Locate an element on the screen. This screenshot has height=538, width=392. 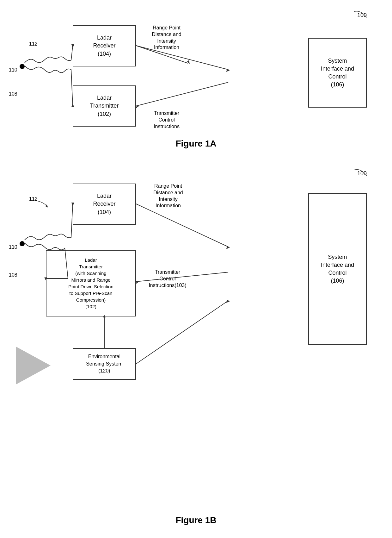
ladar-transmitter-box-1a: LadarTransmitter(102) is located at coordinates (104, 106).